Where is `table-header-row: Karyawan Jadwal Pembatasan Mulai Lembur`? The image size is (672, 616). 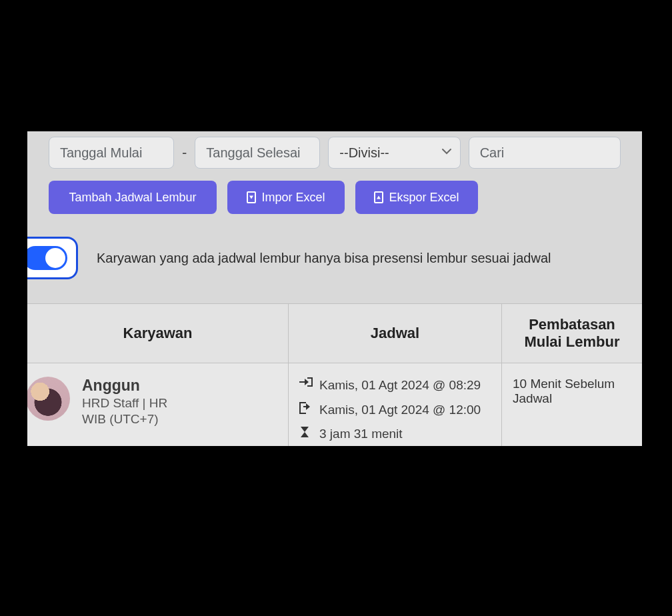
table-header-row: Karyawan Jadwal Pembatasan Mulai Lembur is located at coordinates (335, 333).